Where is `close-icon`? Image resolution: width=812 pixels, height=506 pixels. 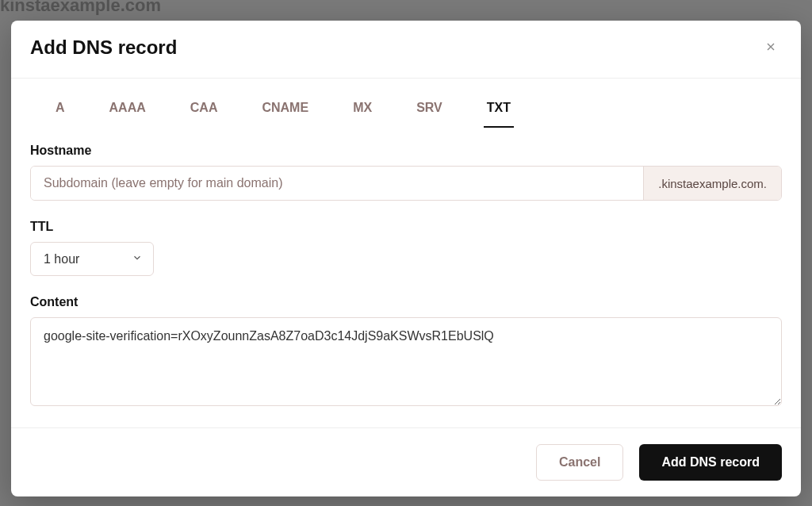 close-icon is located at coordinates (771, 48).